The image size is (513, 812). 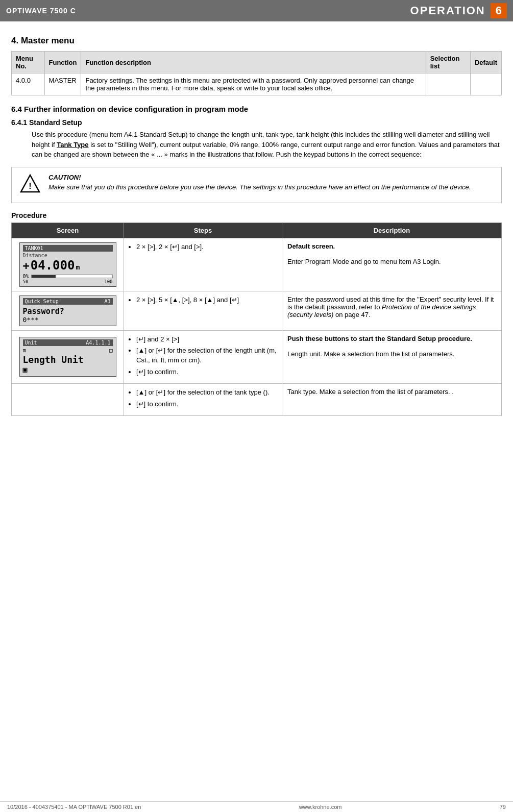 I want to click on col-selection-list: Selection list, so click(x=448, y=62).